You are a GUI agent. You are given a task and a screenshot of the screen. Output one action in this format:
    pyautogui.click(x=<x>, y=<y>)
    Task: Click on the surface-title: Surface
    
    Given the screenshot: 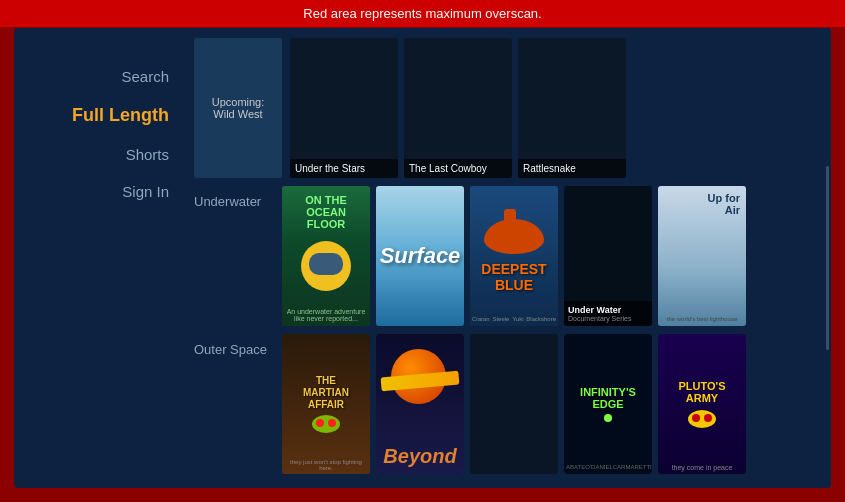 What is the action you would take?
    pyautogui.click(x=420, y=256)
    